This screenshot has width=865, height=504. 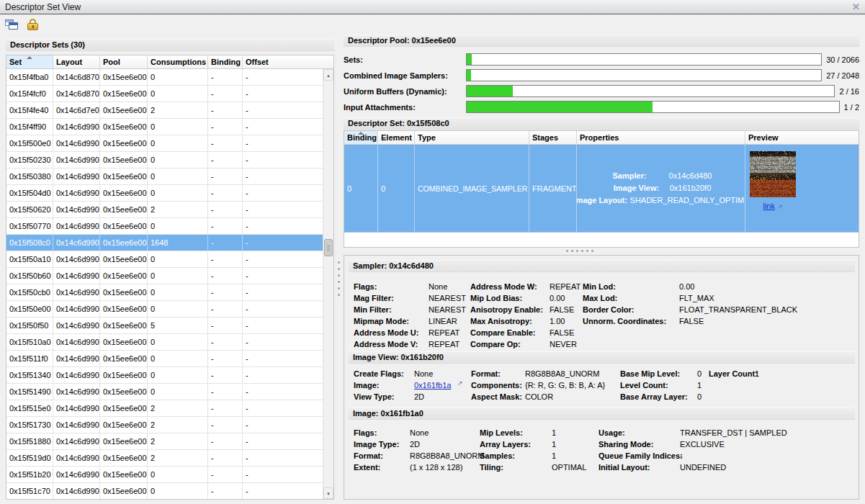 I want to click on horizontal-splitter, so click(x=580, y=251).